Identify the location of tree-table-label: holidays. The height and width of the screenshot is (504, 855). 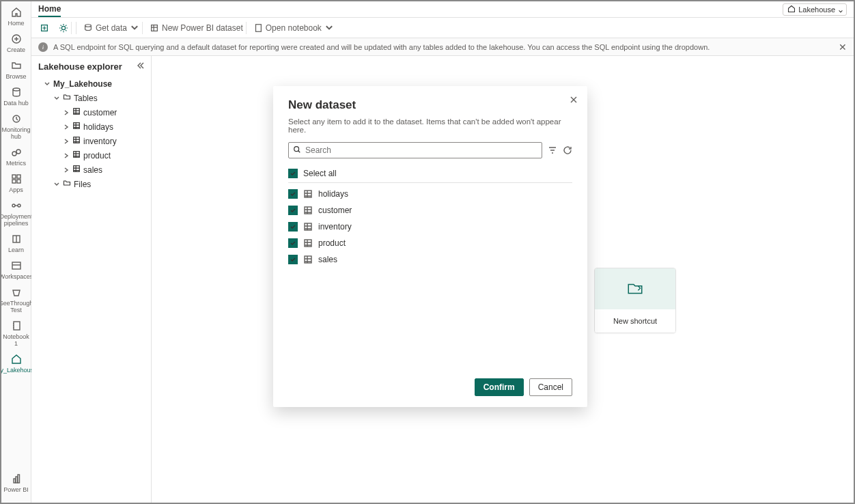
(98, 127).